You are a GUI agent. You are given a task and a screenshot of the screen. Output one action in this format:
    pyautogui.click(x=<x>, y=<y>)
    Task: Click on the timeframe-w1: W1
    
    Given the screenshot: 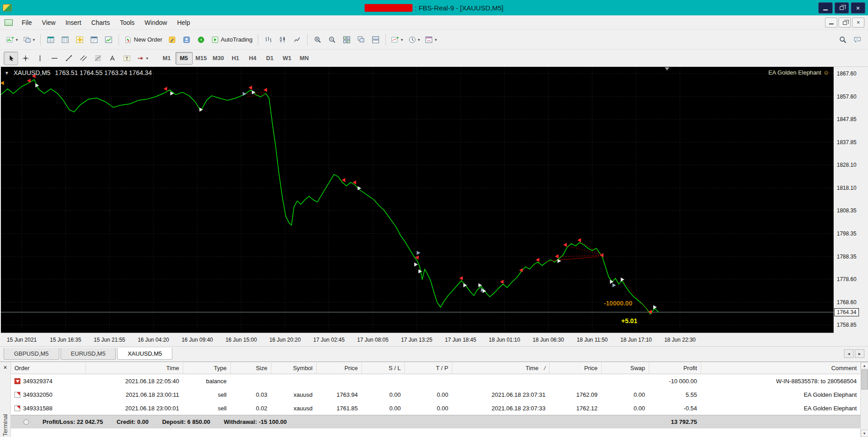 What is the action you would take?
    pyautogui.click(x=287, y=58)
    